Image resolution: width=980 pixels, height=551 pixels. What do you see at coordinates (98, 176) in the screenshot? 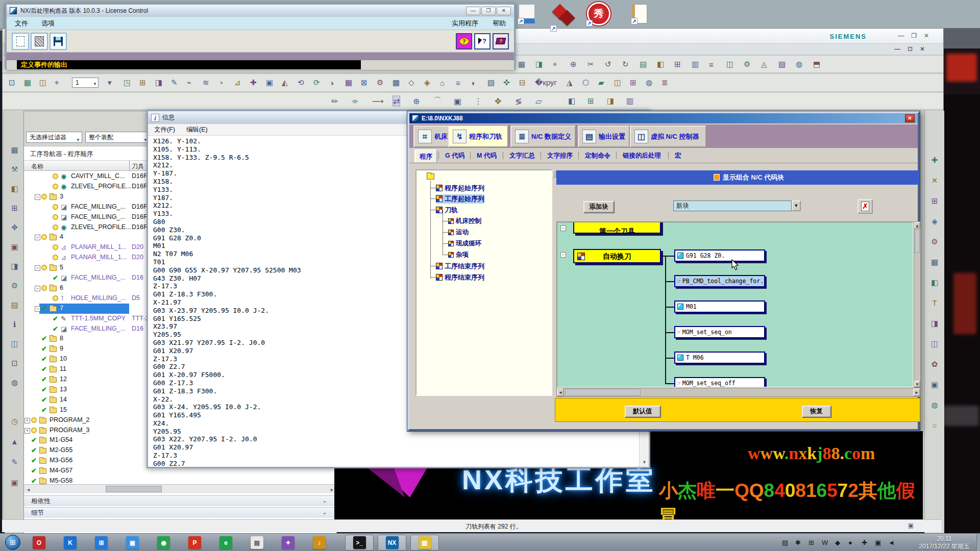
I see `node-label: CAVITY_MILL_C...` at bounding box center [98, 176].